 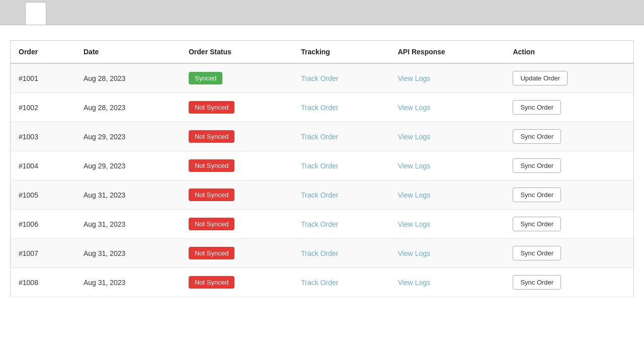 I want to click on order-id: #1003, so click(x=43, y=137).